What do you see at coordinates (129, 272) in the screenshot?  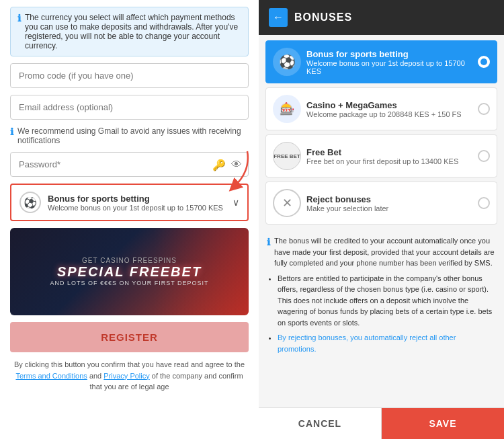 I see `promo-text2: SPECIAL FREEBET` at bounding box center [129, 272].